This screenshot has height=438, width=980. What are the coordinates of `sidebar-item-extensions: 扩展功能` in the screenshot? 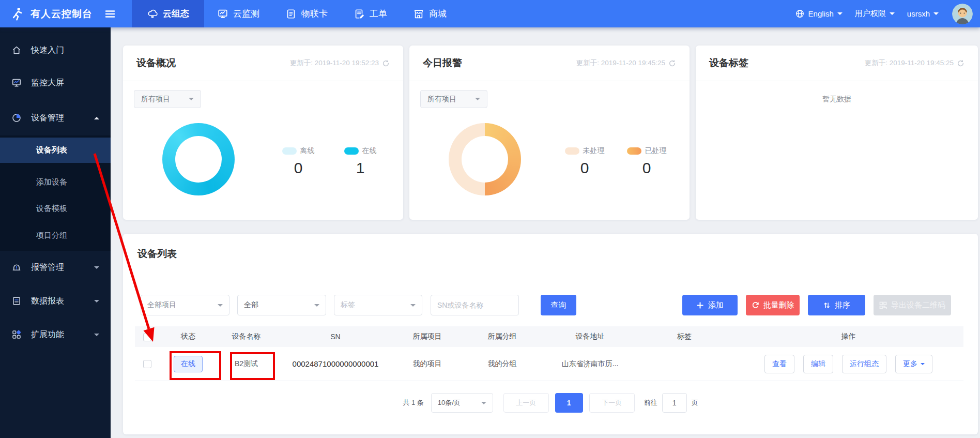 It's located at (55, 335).